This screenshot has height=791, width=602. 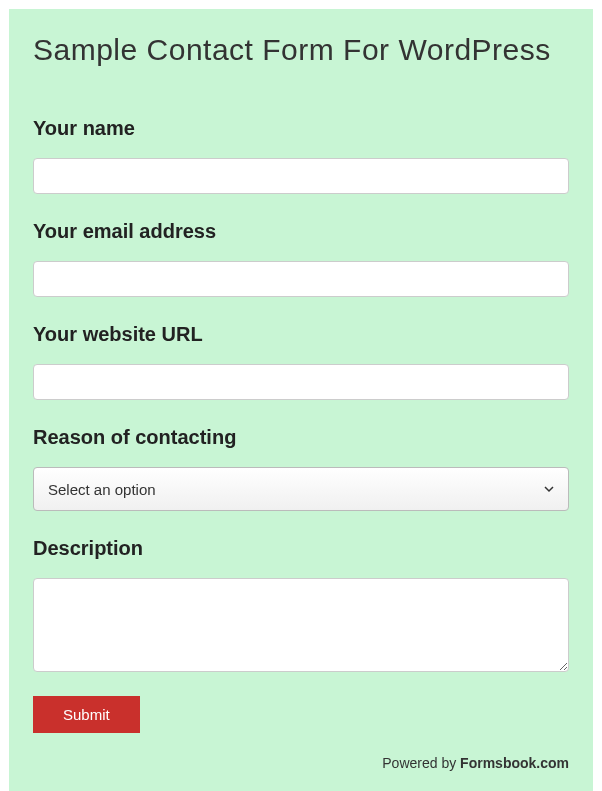 I want to click on reason-select-wrapper: Select an option, so click(x=301, y=489).